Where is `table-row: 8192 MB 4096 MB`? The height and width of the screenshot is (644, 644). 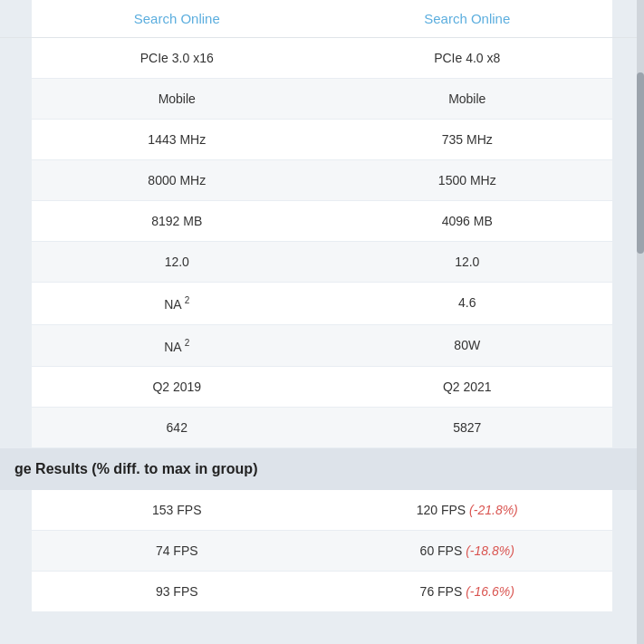 table-row: 8192 MB 4096 MB is located at coordinates (322, 221).